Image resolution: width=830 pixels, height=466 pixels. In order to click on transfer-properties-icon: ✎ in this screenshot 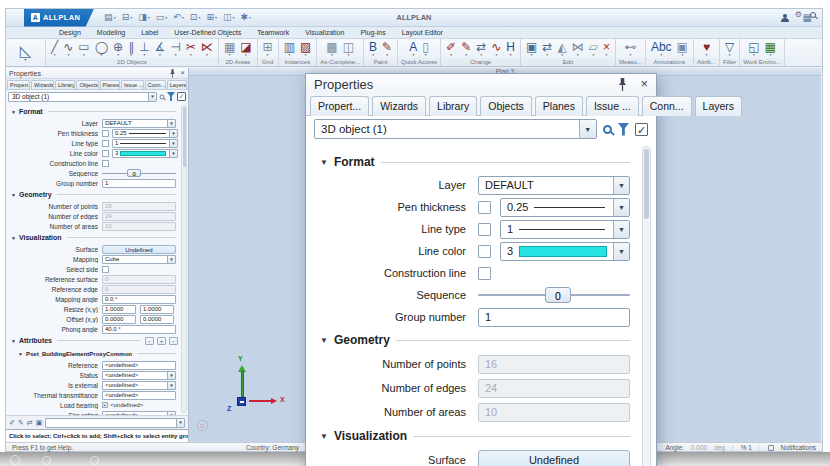, I will do `click(21, 423)`.